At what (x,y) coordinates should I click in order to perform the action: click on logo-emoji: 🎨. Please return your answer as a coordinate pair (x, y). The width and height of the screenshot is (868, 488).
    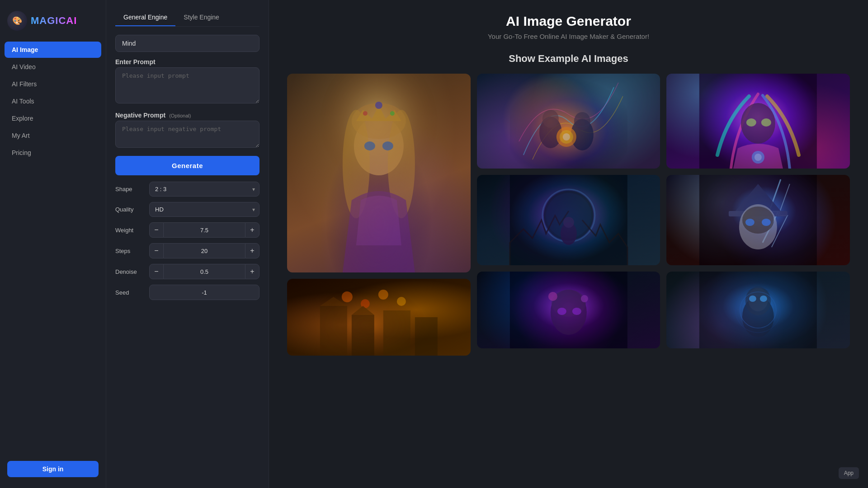
    Looking at the image, I should click on (17, 21).